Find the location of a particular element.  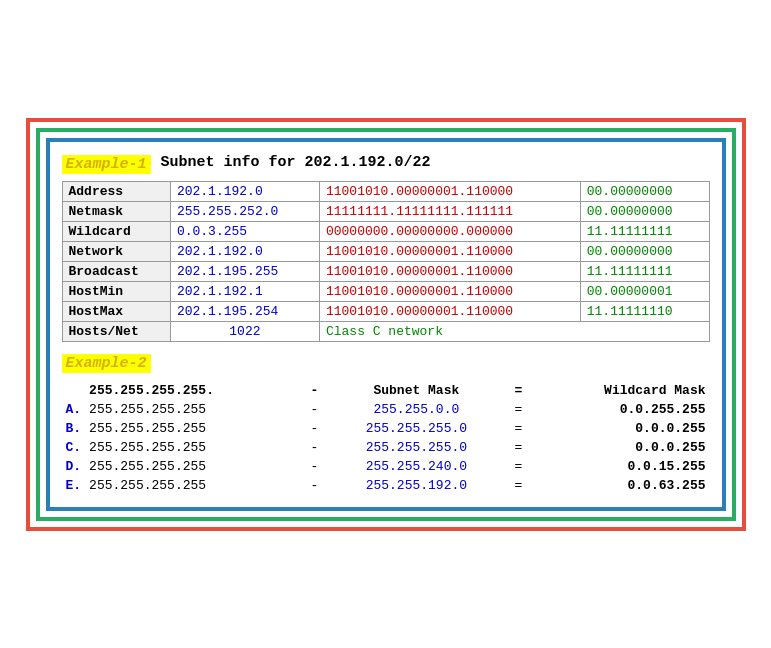

row-ip: 202.1.195.254 is located at coordinates (244, 311).